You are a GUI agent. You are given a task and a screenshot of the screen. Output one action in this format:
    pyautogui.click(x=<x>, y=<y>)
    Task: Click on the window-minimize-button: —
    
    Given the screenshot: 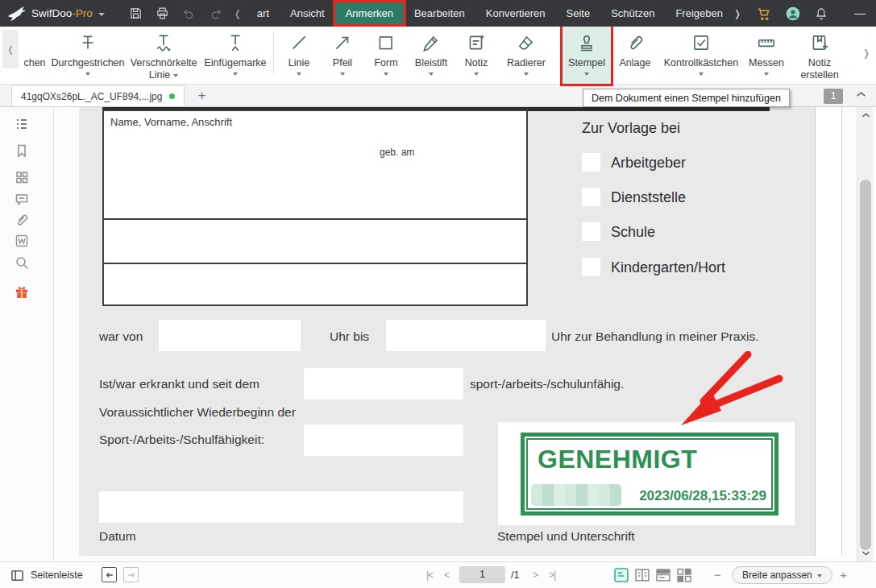 What is the action you would take?
    pyautogui.click(x=860, y=13)
    